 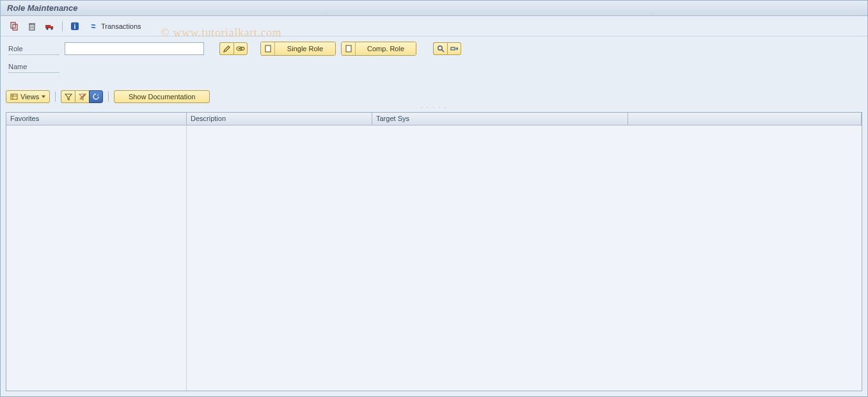 What do you see at coordinates (349, 49) in the screenshot?
I see `create-comp-icon` at bounding box center [349, 49].